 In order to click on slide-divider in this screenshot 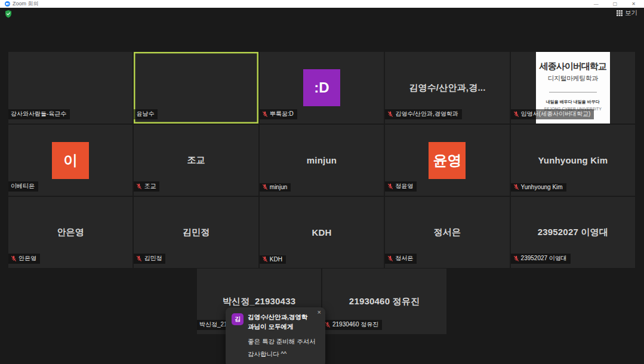, I will do `click(573, 92)`.